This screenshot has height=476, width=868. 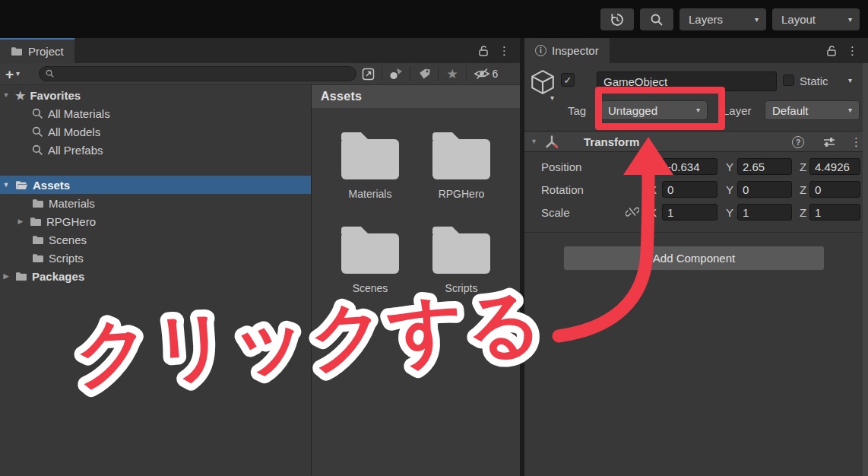 What do you see at coordinates (798, 142) in the screenshot?
I see `help-icon: ?` at bounding box center [798, 142].